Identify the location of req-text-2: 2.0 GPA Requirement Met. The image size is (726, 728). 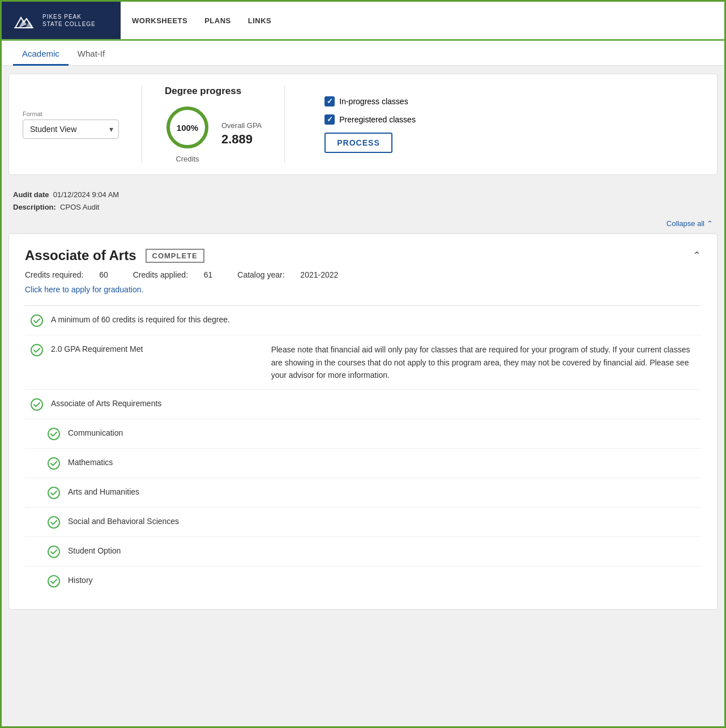
(157, 349).